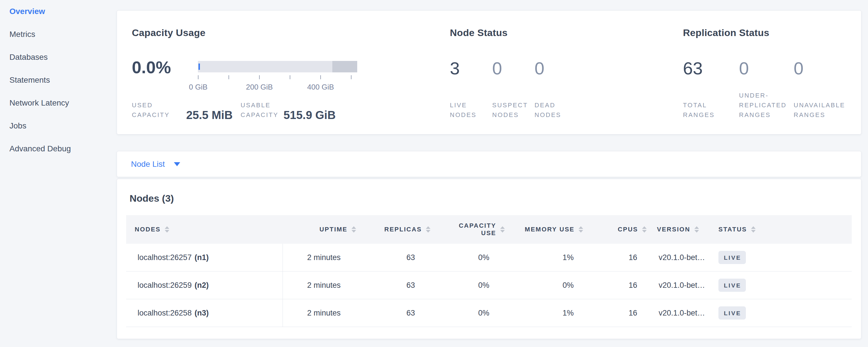  What do you see at coordinates (58, 34) in the screenshot?
I see `sidebar-item-metrics: Metrics` at bounding box center [58, 34].